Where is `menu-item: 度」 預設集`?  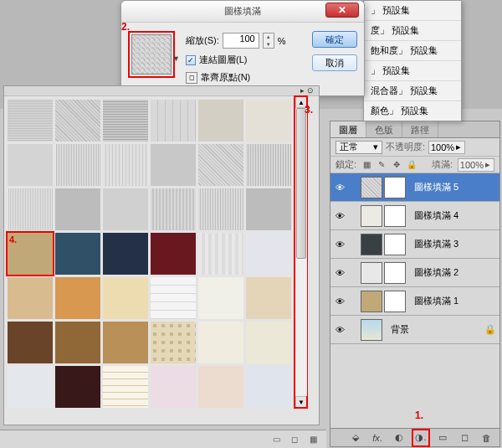
menu-item: 度」 預設集 is located at coordinates (412, 30).